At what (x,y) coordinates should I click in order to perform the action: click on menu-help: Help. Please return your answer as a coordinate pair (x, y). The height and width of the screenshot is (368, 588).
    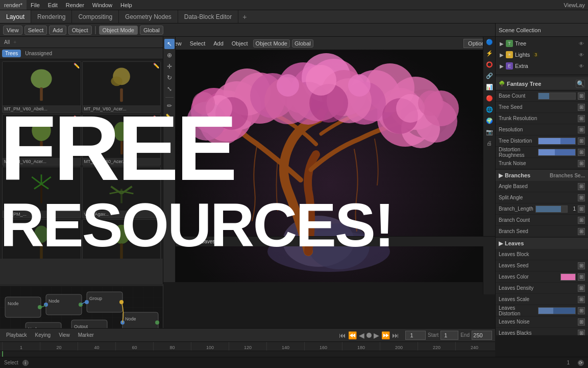
    Looking at the image, I should click on (127, 5).